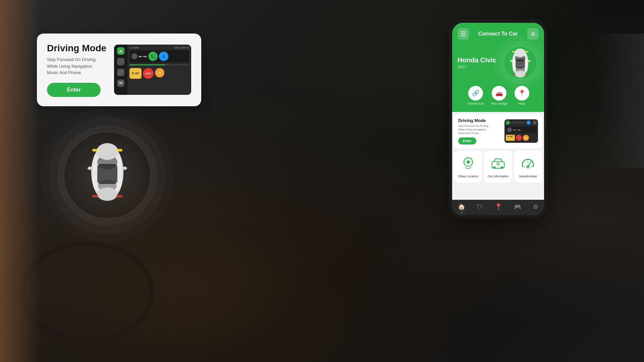  What do you see at coordinates (107, 171) in the screenshot?
I see `floating-car-area` at bounding box center [107, 171].